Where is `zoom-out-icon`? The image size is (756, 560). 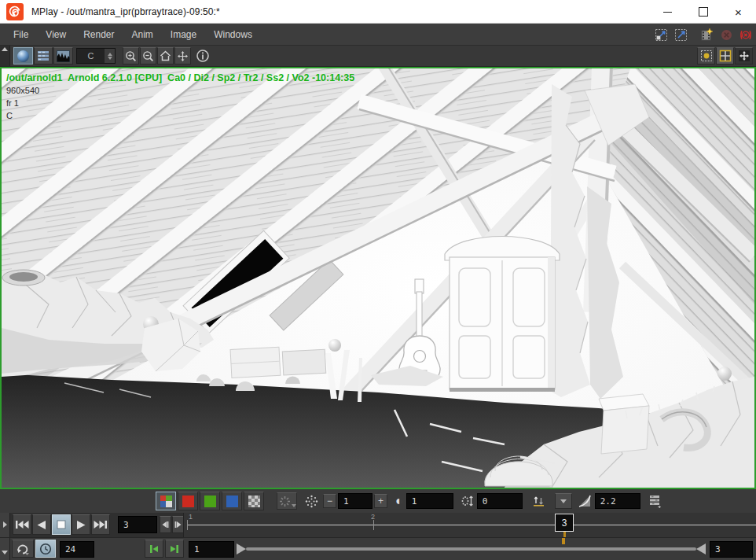
zoom-out-icon is located at coordinates (148, 57).